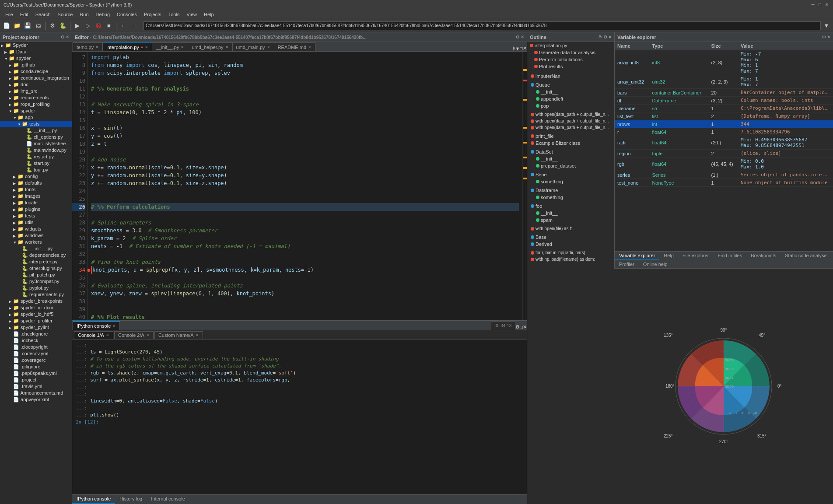 This screenshot has width=833, height=504. Describe the element at coordinates (36, 282) in the screenshot. I see `tree-item-py3compat: 🐍 py3compat.py` at that location.